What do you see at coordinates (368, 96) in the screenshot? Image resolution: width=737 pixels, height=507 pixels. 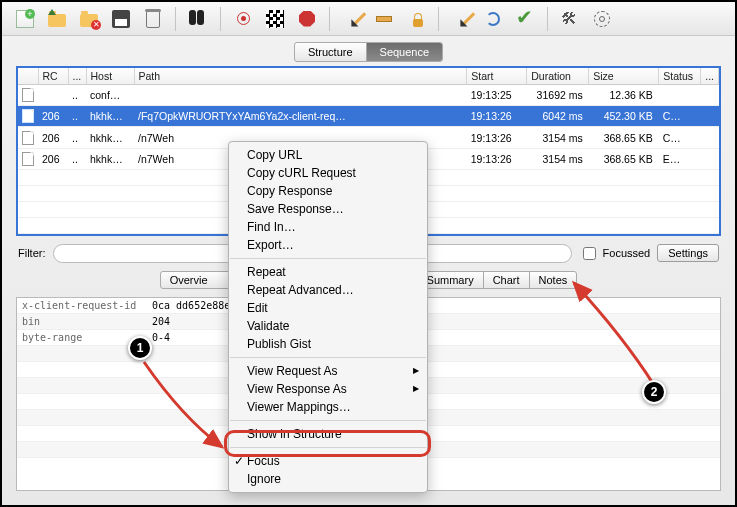 I see `table-row: ..conf…19:13:2531692 ms12.36 KB` at bounding box center [368, 96].